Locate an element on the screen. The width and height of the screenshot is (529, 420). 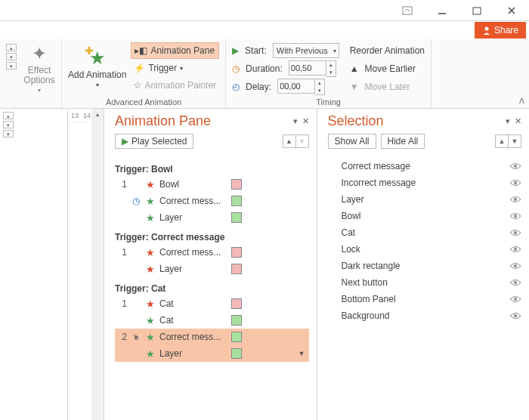
slide-thumbnail-area: ▴▾▾ is located at coordinates (34, 264).